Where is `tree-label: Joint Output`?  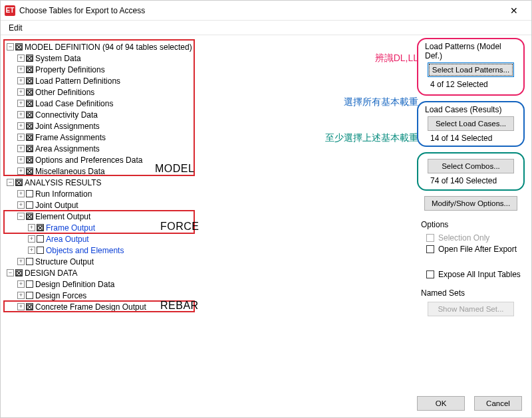
tree-label: Joint Output is located at coordinates (57, 205).